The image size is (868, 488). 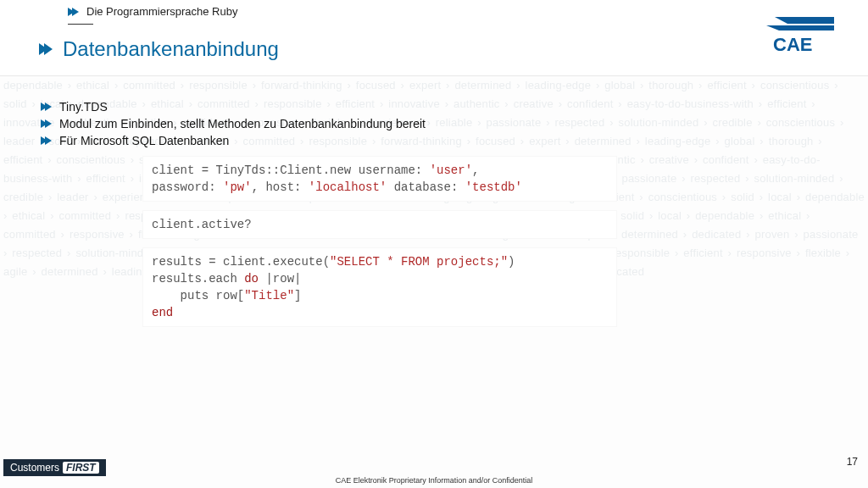 I want to click on breadcrumb: Die Programmiersprache Ruby, so click(x=153, y=12).